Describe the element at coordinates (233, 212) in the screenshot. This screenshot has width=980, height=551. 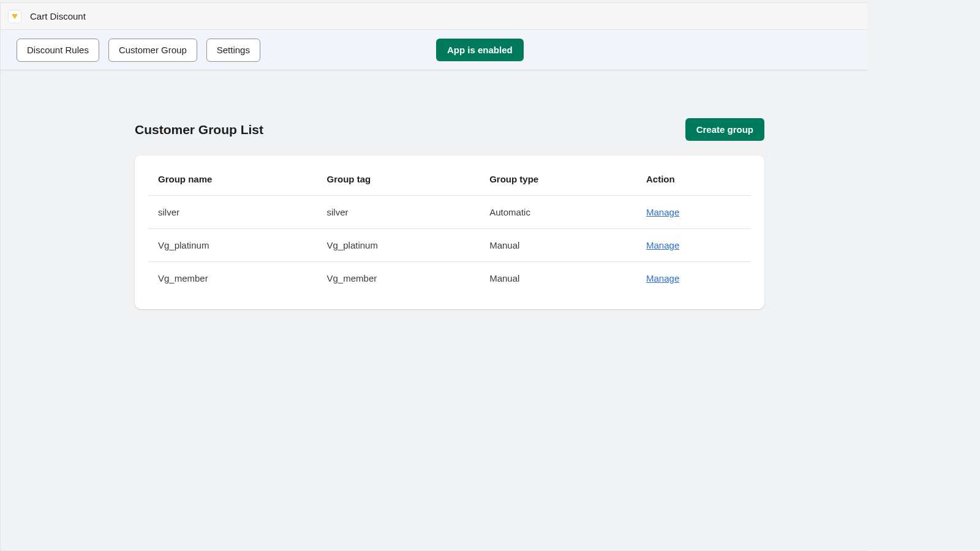
I see `cell-group-name: silver` at that location.